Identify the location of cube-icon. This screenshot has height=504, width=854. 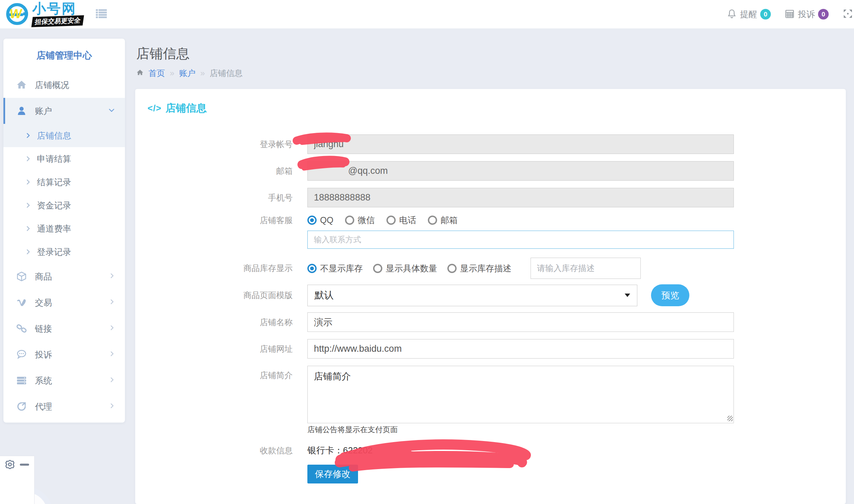
(22, 276).